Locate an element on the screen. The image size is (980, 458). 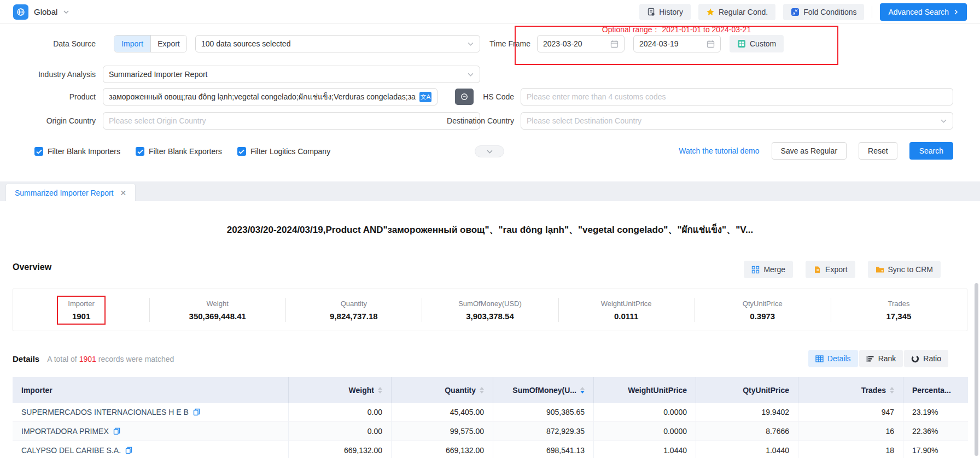
column-header-trades: Trades is located at coordinates (851, 390).